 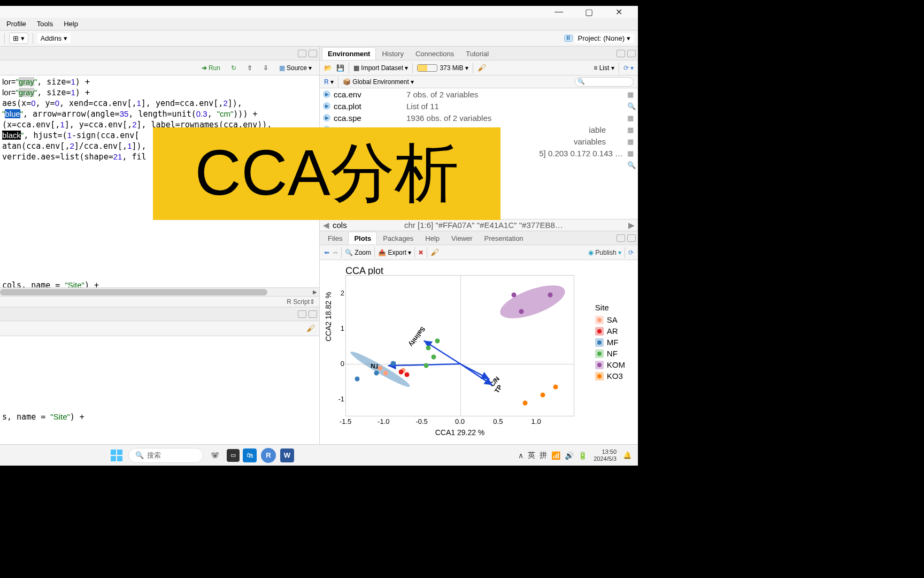 What do you see at coordinates (159, 292) in the screenshot?
I see `horizontal-scrollbar: ▶` at bounding box center [159, 292].